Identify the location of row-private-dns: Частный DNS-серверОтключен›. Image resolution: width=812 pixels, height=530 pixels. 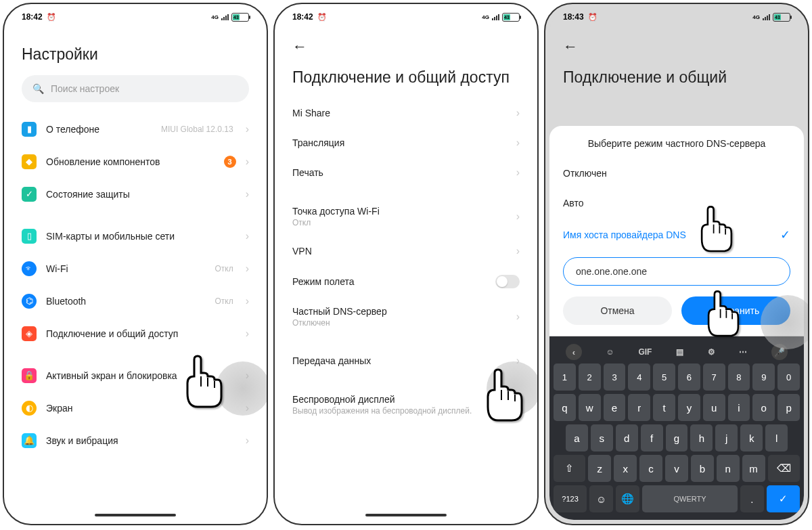
(406, 317).